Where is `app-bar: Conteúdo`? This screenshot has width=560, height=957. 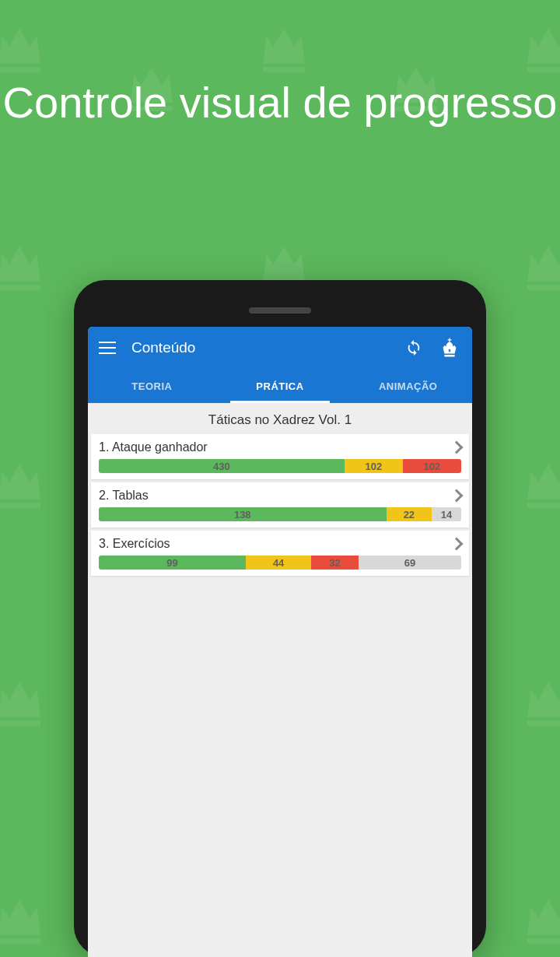 app-bar: Conteúdo is located at coordinates (280, 348).